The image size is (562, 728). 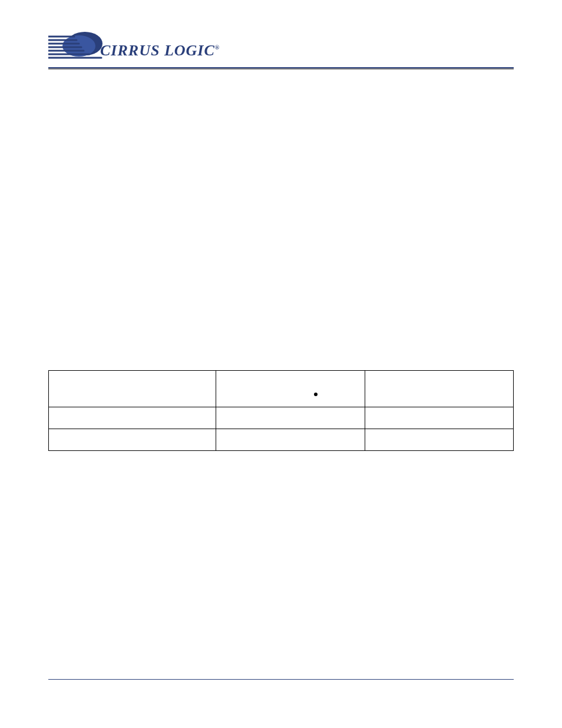 What do you see at coordinates (439, 389) in the screenshot?
I see `table-header-ja: Junction to Ambient θJA (°C/W)` at bounding box center [439, 389].